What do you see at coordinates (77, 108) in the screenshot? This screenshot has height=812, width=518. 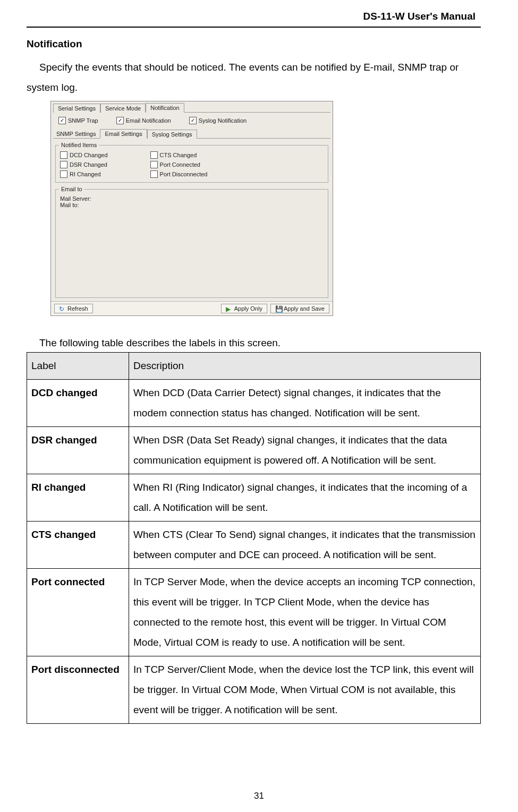 I see `tab-serial-settings: Serial Settings` at bounding box center [77, 108].